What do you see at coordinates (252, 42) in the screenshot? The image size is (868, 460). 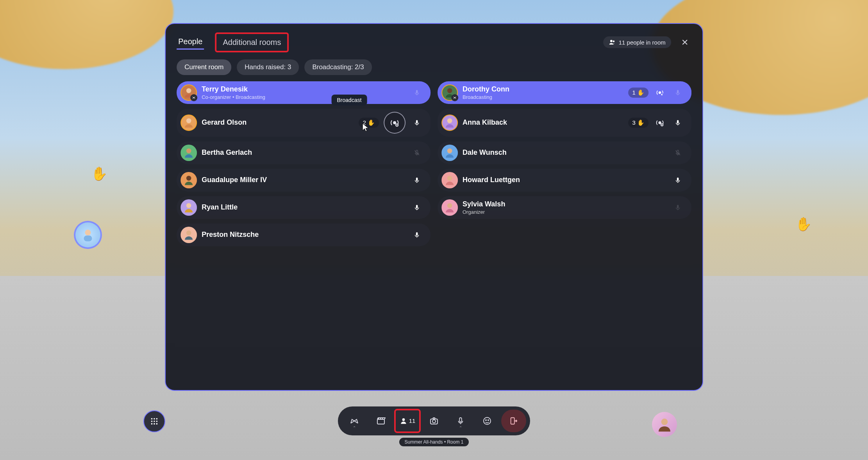 I see `tab-additional-rooms-highlight: Additional rooms` at bounding box center [252, 42].